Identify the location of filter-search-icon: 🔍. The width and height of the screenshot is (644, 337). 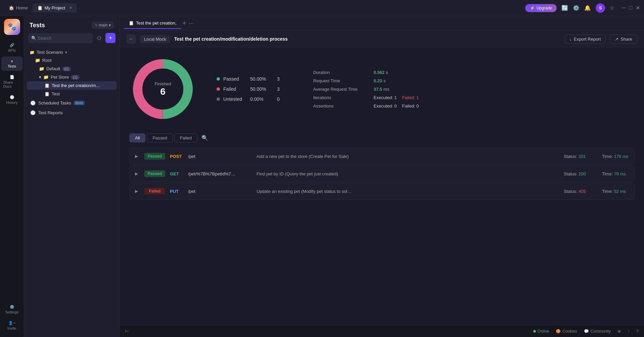
(205, 138).